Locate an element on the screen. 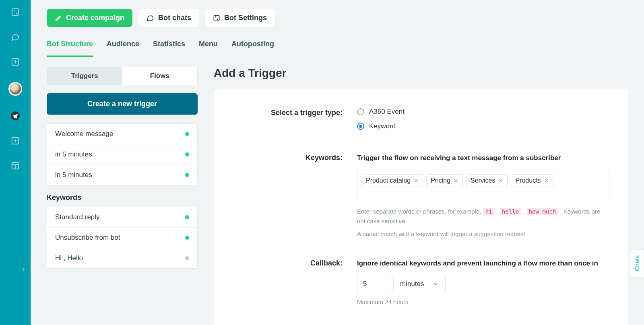 The height and width of the screenshot is (325, 644). callback-label: Callback: is located at coordinates (295, 263).